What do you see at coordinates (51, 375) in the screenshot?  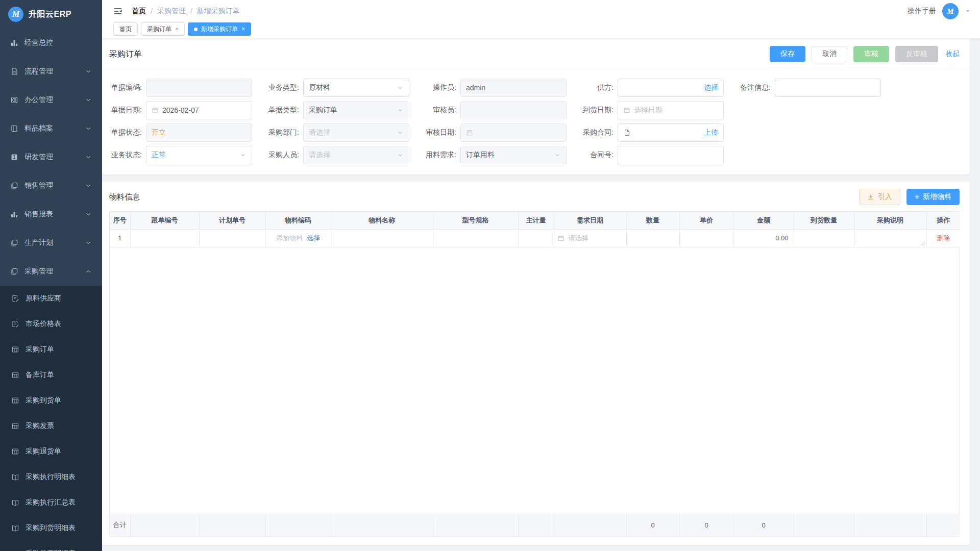 I see `sidebar-item-stock-order: 备库订单` at bounding box center [51, 375].